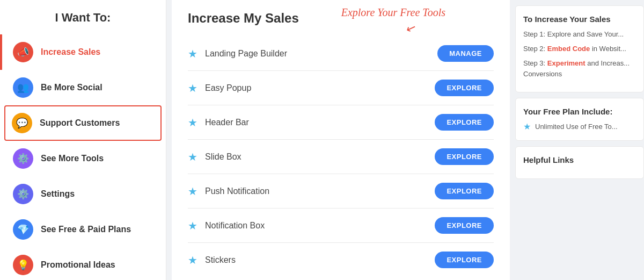  What do you see at coordinates (23, 88) in the screenshot?
I see `be-more-social-icon: 👥` at bounding box center [23, 88].